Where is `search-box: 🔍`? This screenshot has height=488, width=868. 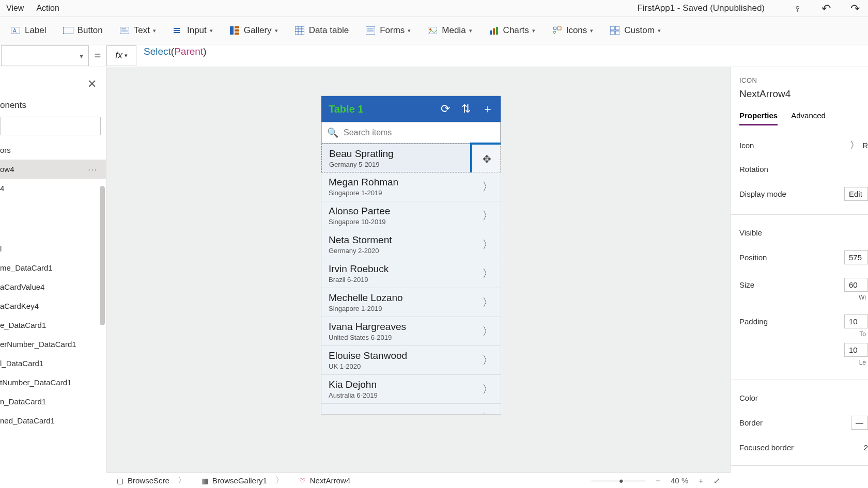
search-box: 🔍 is located at coordinates (411, 133).